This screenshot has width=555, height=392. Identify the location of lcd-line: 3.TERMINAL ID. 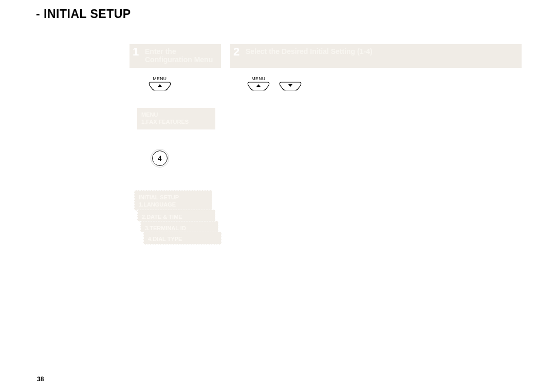
(179, 228).